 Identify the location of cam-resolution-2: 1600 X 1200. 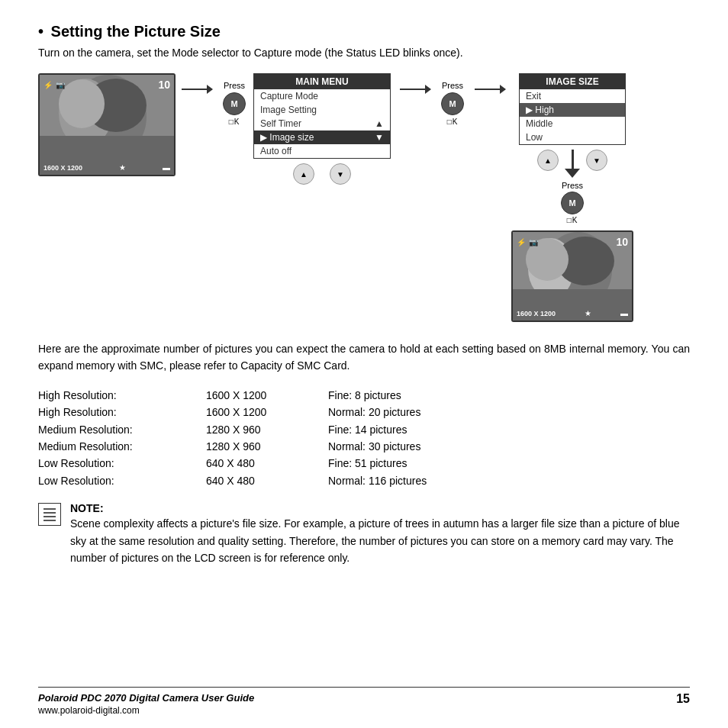
(536, 314).